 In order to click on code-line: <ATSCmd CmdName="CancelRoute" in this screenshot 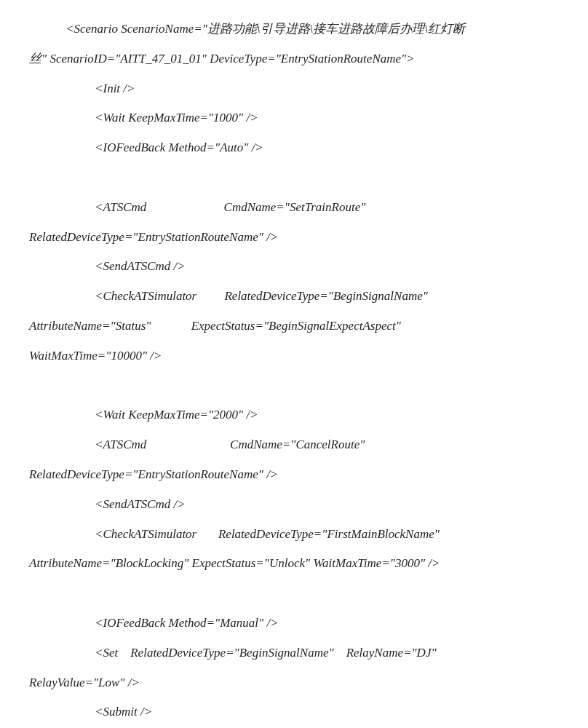, I will do `click(301, 446)`.